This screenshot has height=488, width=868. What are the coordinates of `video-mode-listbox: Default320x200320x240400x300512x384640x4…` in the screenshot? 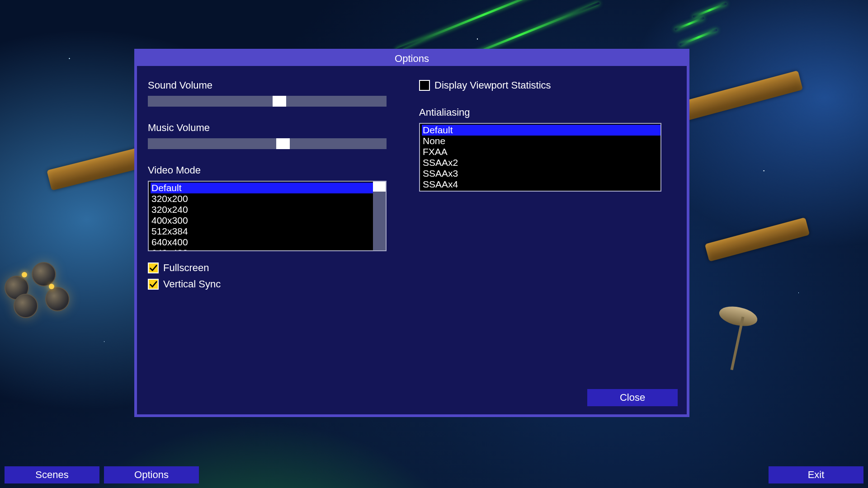 It's located at (267, 216).